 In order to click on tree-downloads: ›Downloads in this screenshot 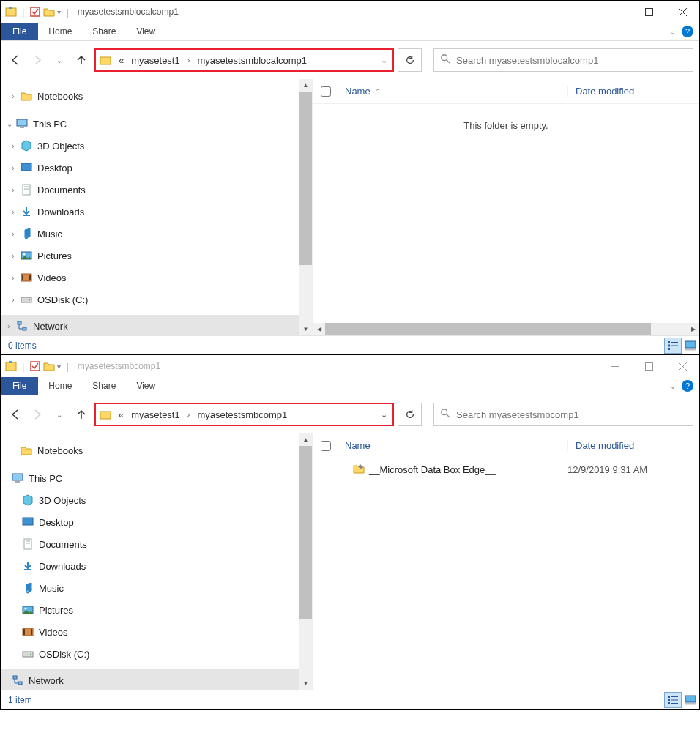, I will do `click(150, 212)`.